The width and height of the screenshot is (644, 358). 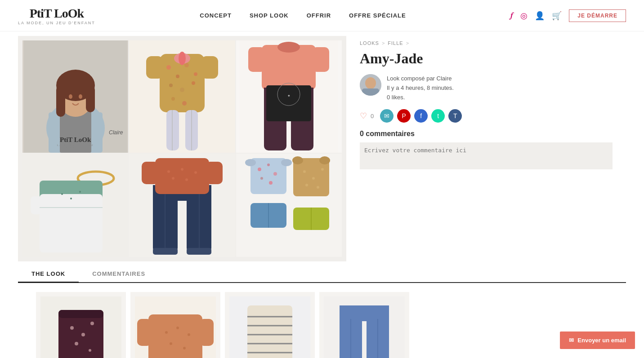 What do you see at coordinates (568, 16) in the screenshot?
I see `header-actions: 𝒇 ◎ 👤 🛒 JE DÉMARRE` at bounding box center [568, 16].